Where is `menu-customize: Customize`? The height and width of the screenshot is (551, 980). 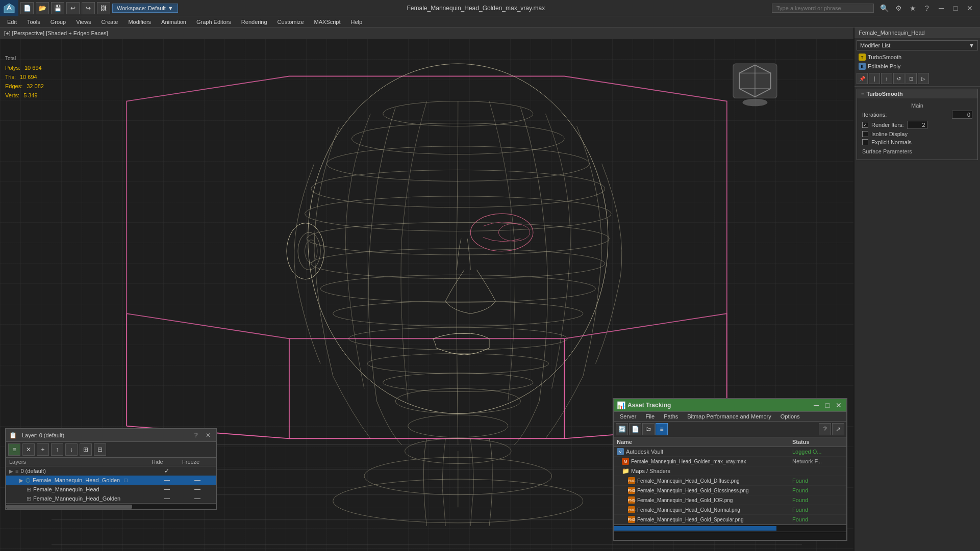
menu-customize: Customize is located at coordinates (291, 22).